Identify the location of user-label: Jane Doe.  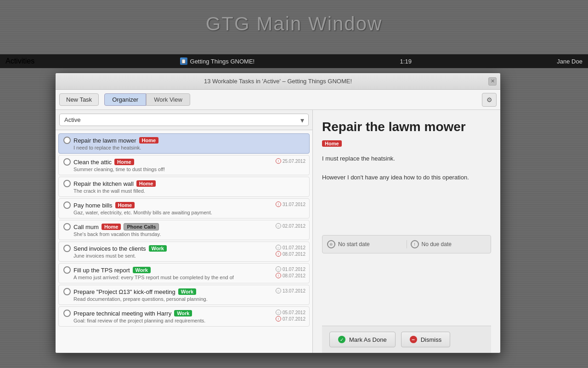
(570, 62).